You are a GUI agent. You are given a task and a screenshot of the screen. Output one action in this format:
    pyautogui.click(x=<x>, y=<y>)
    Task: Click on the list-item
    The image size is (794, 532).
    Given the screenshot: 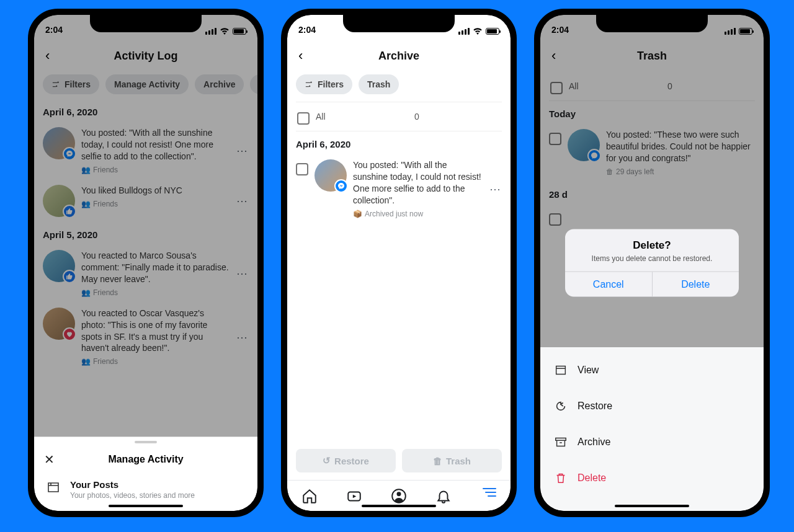 What is the action you would take?
    pyautogui.click(x=652, y=218)
    